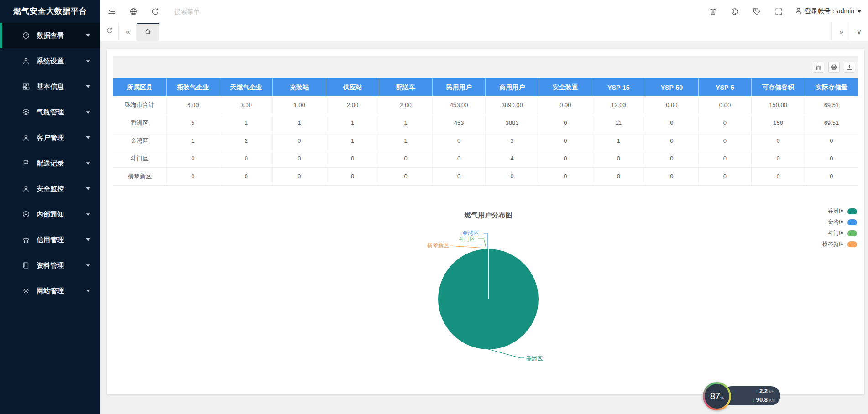 The image size is (868, 414). What do you see at coordinates (735, 11) in the screenshot?
I see `theme-palette-icon` at bounding box center [735, 11].